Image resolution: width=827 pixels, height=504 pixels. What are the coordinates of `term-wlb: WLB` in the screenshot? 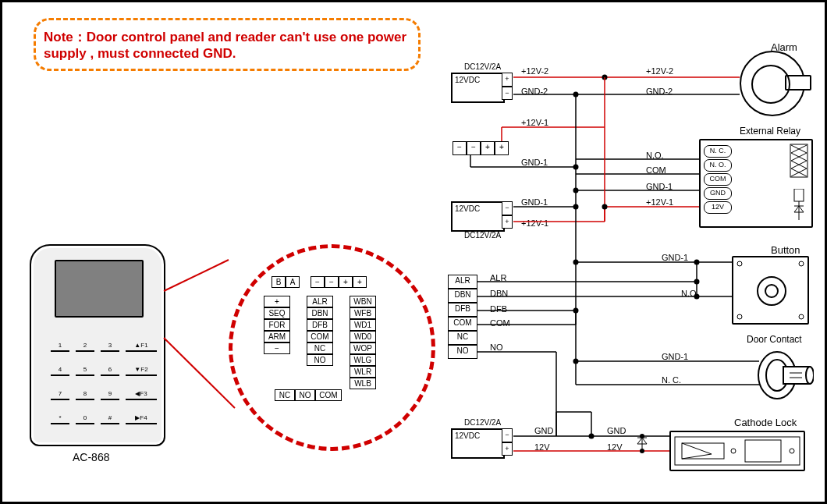 It's located at (363, 384).